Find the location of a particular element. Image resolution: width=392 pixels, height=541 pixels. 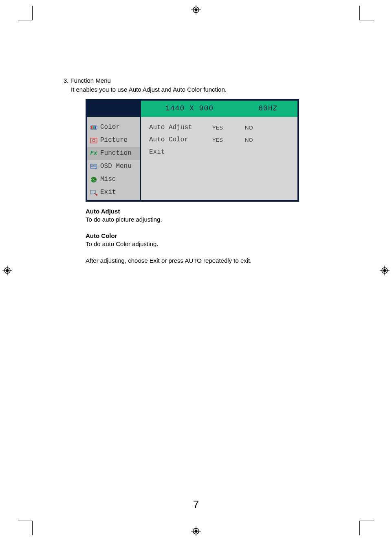

sidebar-item-label: Function is located at coordinates (116, 154).